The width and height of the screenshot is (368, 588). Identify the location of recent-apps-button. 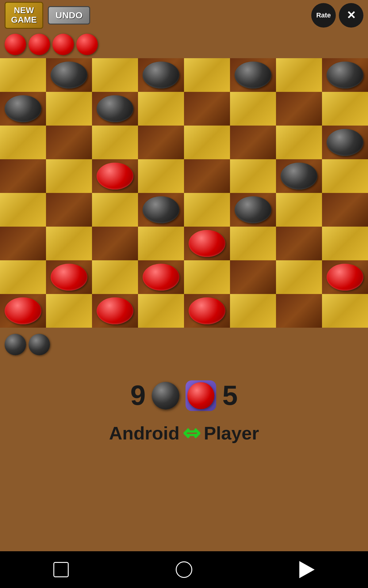
(307, 570).